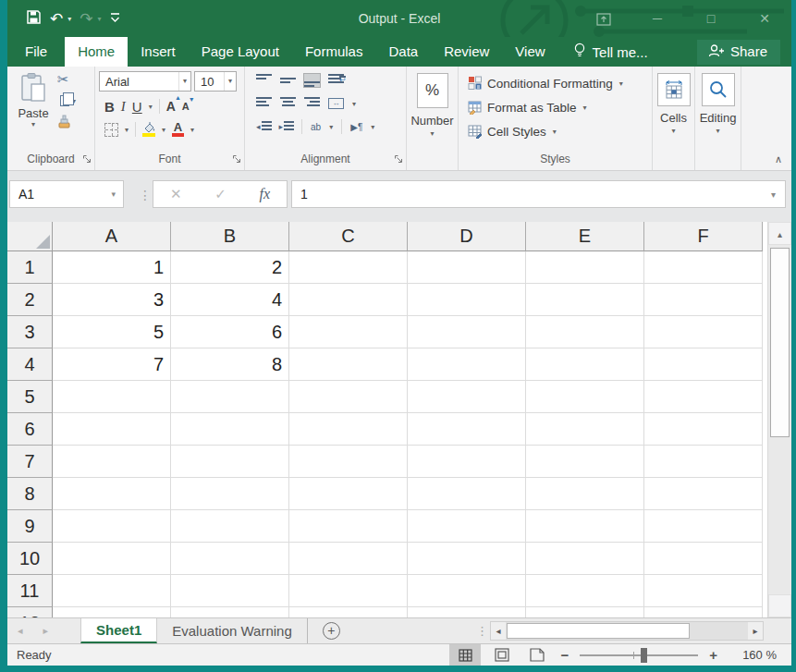 This screenshot has width=796, height=672. Describe the element at coordinates (30, 462) in the screenshot. I see `row-header-7: 7` at that location.